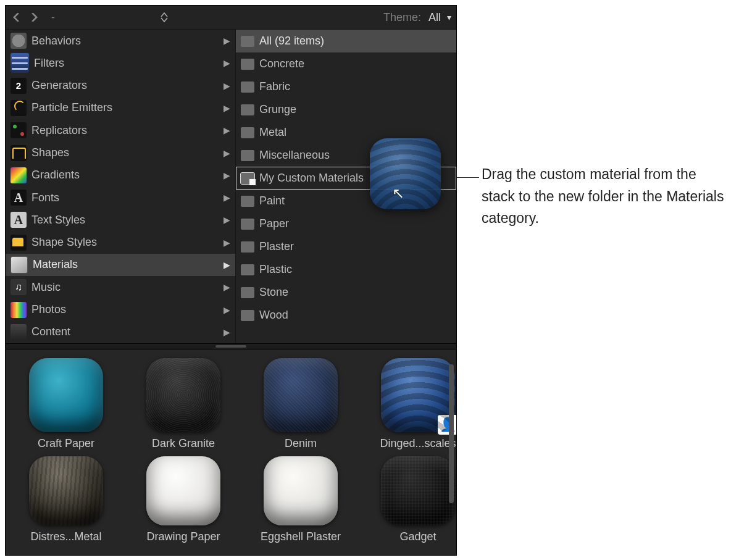  Describe the element at coordinates (19, 153) in the screenshot. I see `shapes-icon` at that location.